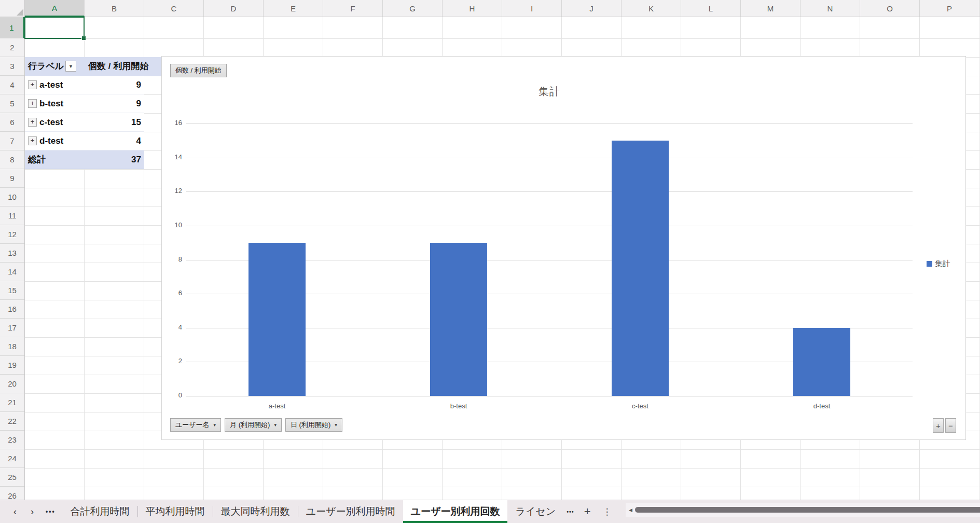 The width and height of the screenshot is (980, 523). Describe the element at coordinates (12, 384) in the screenshot. I see `row-header-20: 20` at that location.